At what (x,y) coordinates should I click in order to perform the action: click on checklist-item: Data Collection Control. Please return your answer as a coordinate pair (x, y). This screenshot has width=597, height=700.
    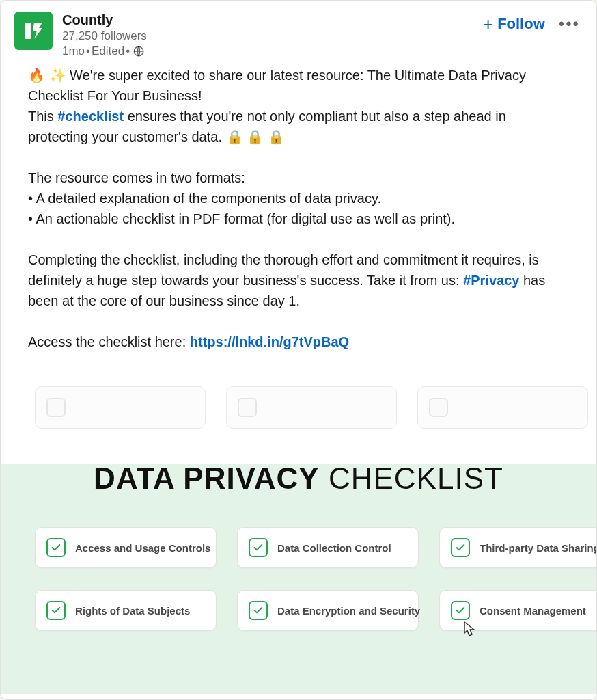
    Looking at the image, I should click on (328, 548).